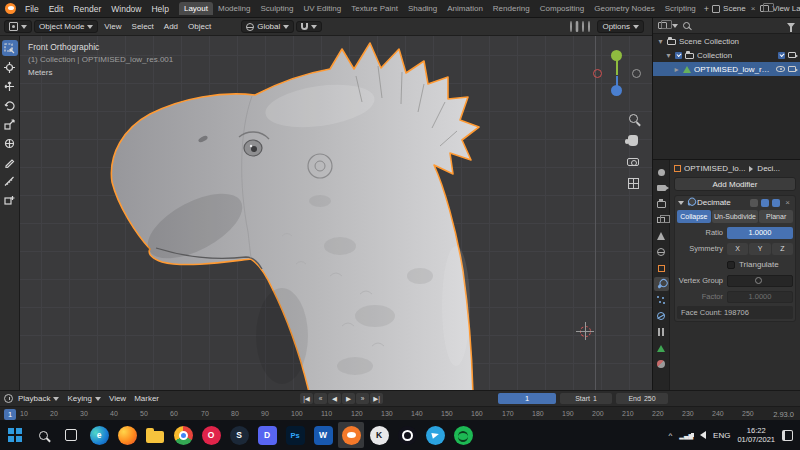 The width and height of the screenshot is (800, 450). I want to click on chevron-down-icon, so click(675, 26).